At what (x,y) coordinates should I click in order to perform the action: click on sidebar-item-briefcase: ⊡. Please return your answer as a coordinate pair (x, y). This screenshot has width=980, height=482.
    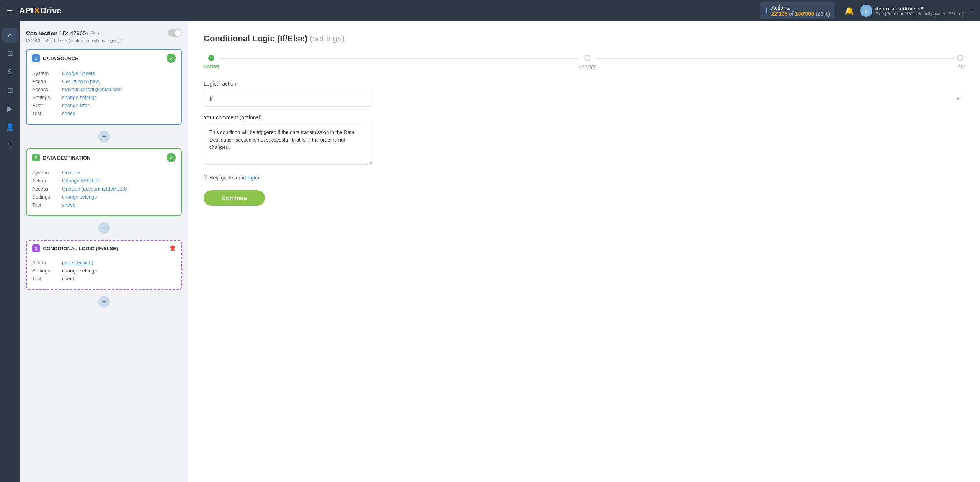
    Looking at the image, I should click on (10, 90).